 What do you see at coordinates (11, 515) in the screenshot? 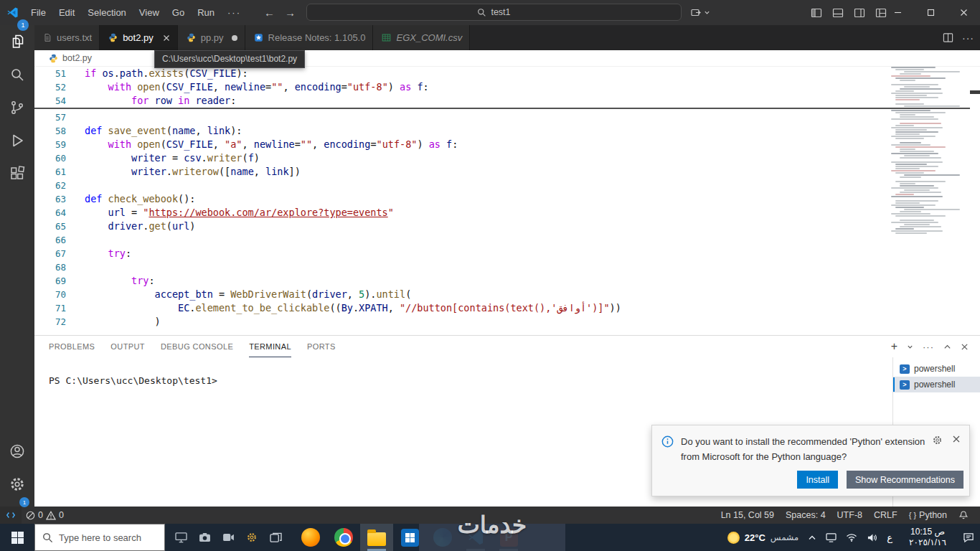
I see `remote-indicator` at bounding box center [11, 515].